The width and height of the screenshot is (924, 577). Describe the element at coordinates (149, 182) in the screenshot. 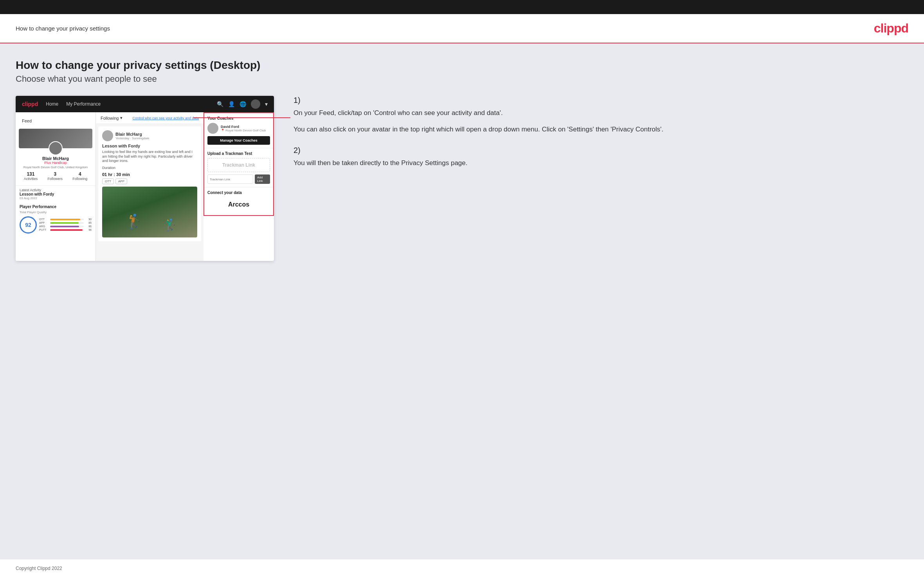

I see `post-tags: OTT APP` at that location.